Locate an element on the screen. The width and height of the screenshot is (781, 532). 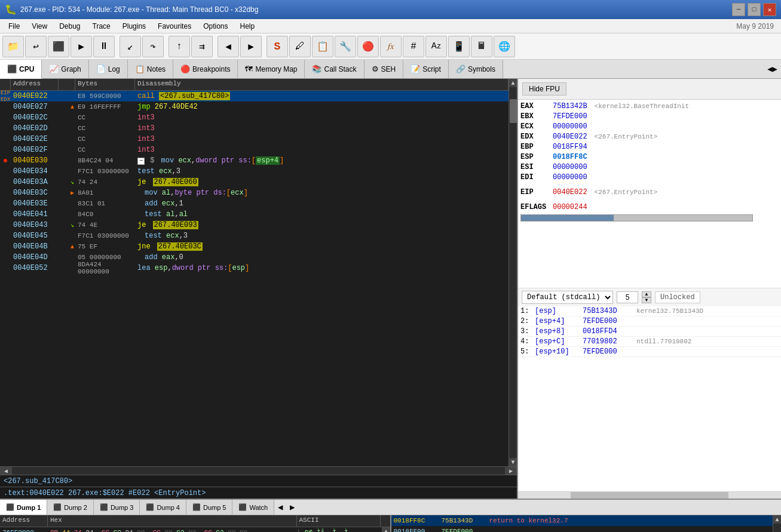
toolbar-pause: ⏸ is located at coordinates (104, 47).